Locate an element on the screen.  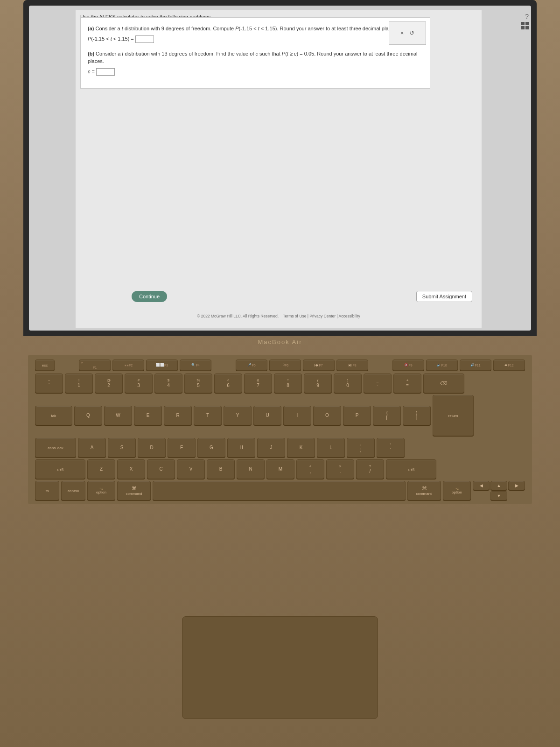
q-key: Q is located at coordinates (88, 416).